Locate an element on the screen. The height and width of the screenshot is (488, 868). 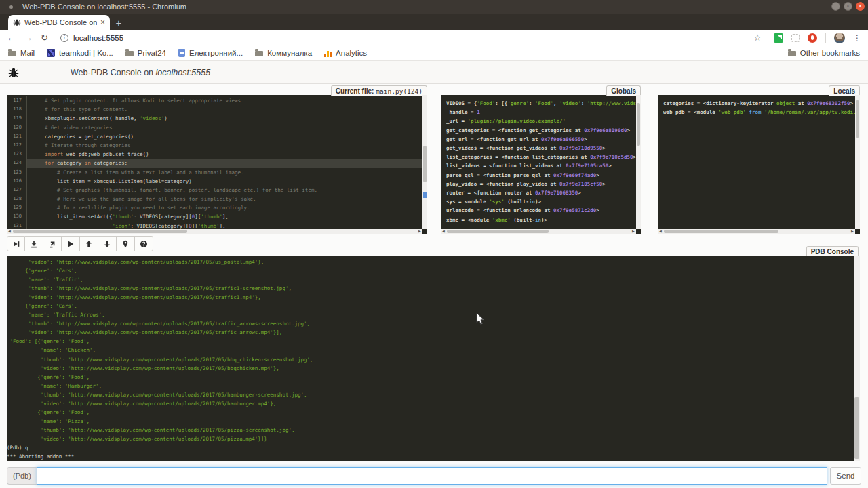
url-text: localhost:5555 is located at coordinates (98, 38).